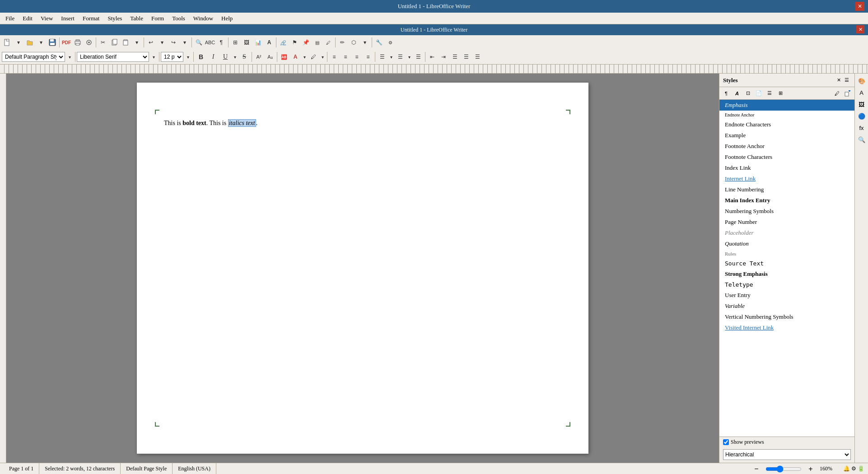  What do you see at coordinates (787, 168) in the screenshot?
I see `style-item-index-link: Index Link` at bounding box center [787, 168].